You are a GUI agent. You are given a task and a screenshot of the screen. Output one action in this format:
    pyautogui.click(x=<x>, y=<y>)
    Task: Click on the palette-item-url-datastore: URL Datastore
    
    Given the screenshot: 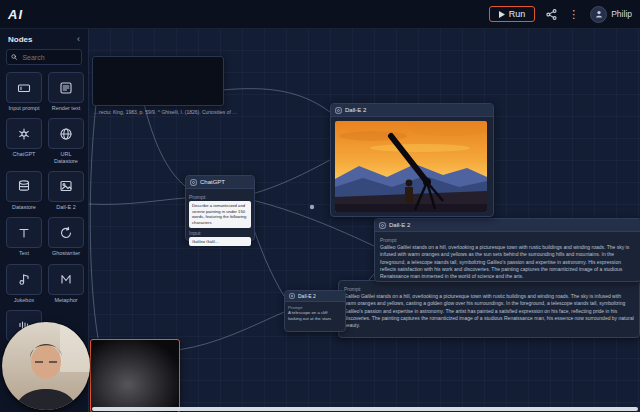 What is the action you would take?
    pyautogui.click(x=66, y=141)
    